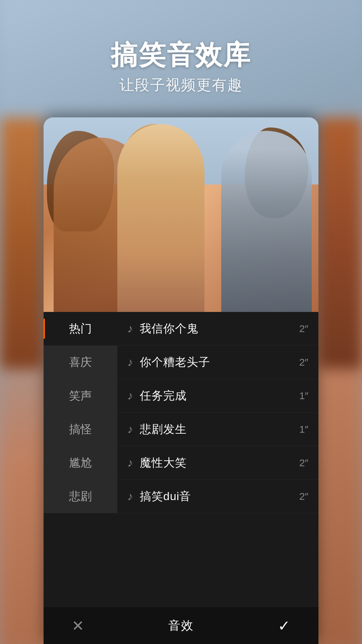  I want to click on music-icon-4: ♪, so click(130, 463).